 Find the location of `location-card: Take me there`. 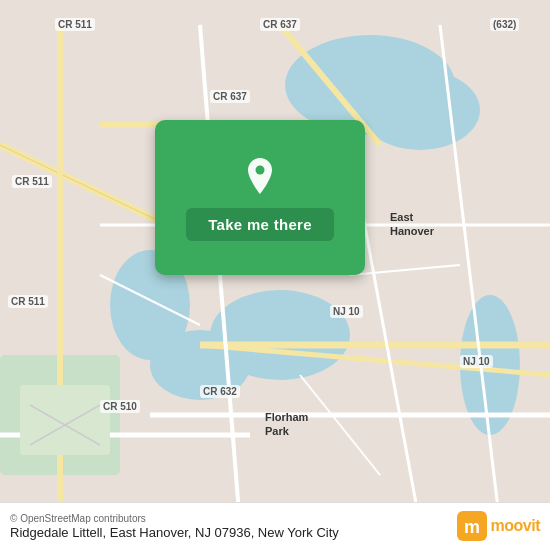

location-card: Take me there is located at coordinates (260, 198).